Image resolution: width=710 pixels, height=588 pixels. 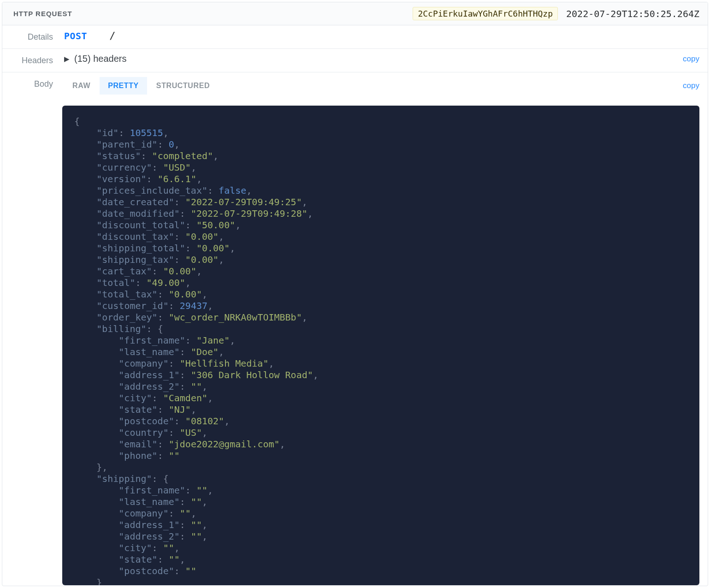 I want to click on body-row: Body RAW PRETTY STRUCTURED copy, so click(x=355, y=86).